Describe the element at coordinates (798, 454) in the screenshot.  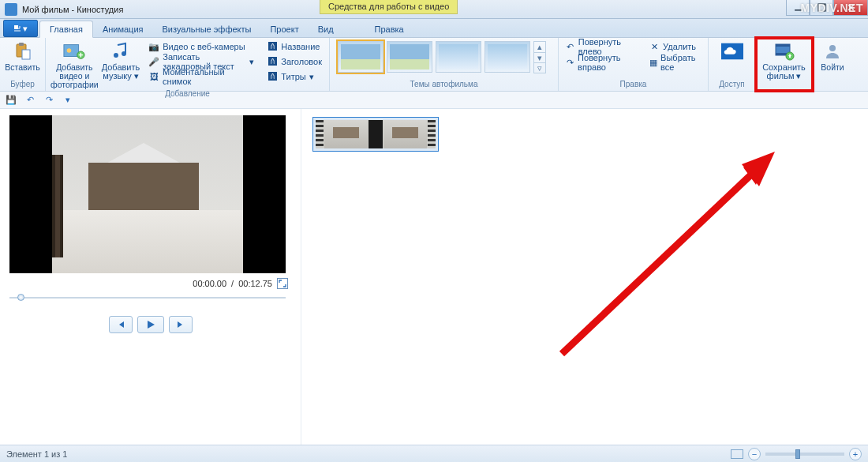
I see `zoom-thumb` at that location.